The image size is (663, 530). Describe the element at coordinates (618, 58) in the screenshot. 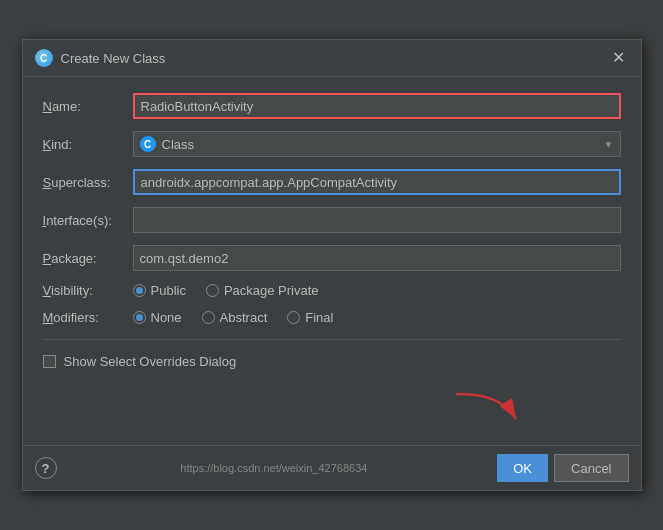

I see `close-button: ✕` at that location.